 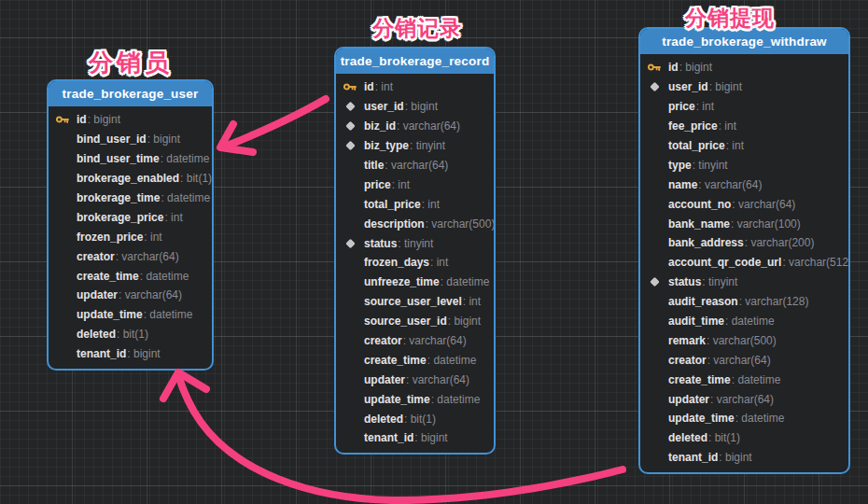 What do you see at coordinates (131, 217) in the screenshot?
I see `column-brokerage_price: brokerage_price: int` at bounding box center [131, 217].